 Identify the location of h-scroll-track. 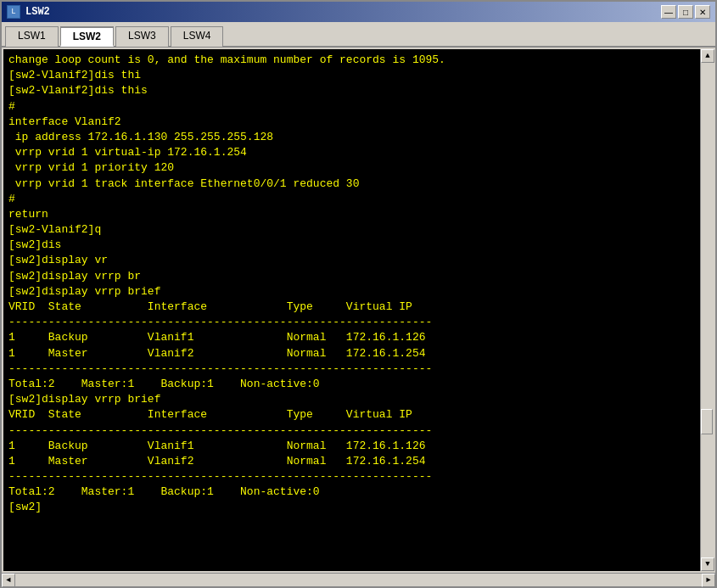
(358, 580).